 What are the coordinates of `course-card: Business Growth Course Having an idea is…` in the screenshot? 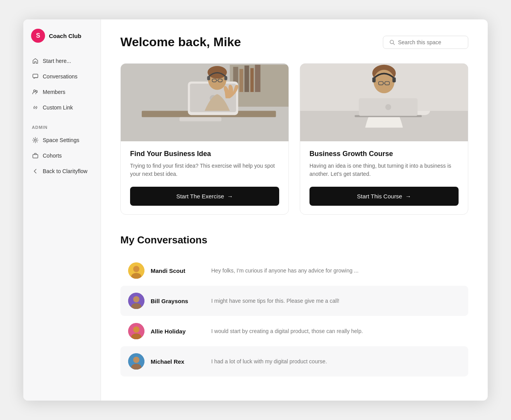 It's located at (384, 139).